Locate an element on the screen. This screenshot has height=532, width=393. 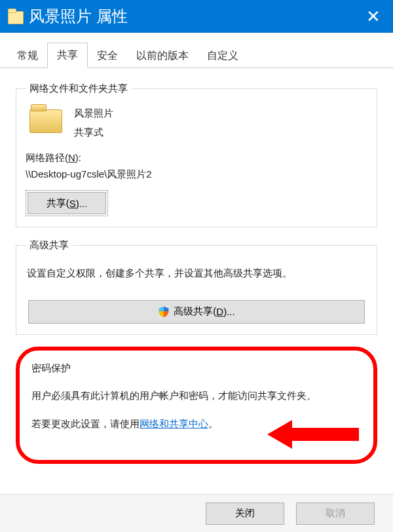
tab-customize: 自定义 is located at coordinates (223, 56).